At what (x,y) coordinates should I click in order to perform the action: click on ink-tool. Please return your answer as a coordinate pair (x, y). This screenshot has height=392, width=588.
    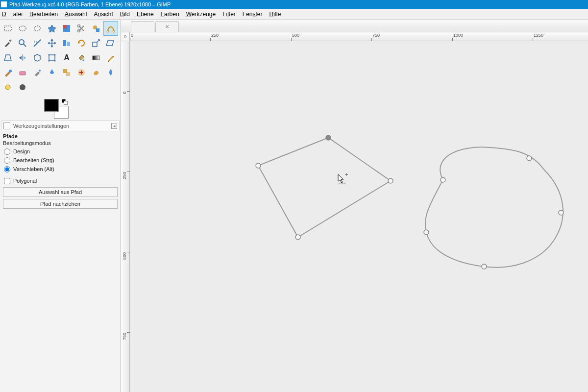
    Looking at the image, I should click on (52, 73).